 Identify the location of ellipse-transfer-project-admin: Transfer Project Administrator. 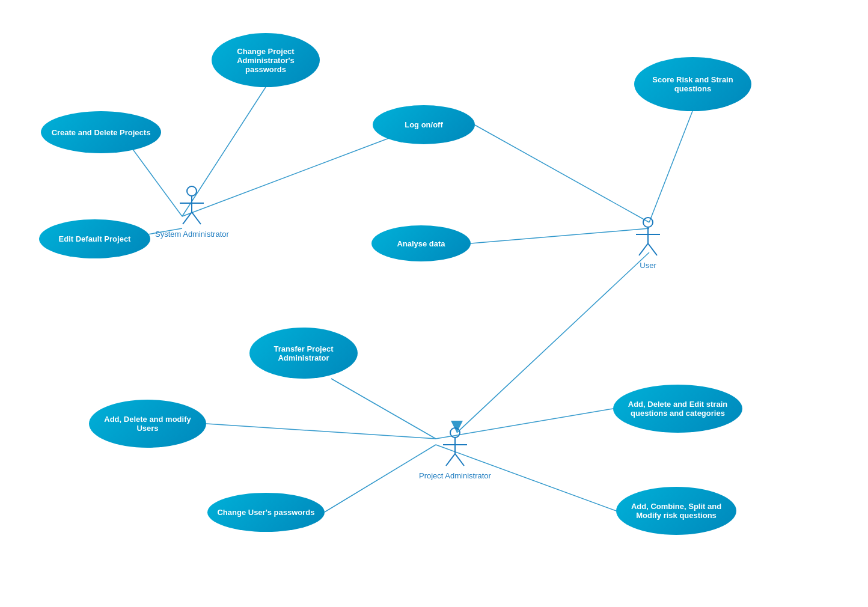
(304, 353).